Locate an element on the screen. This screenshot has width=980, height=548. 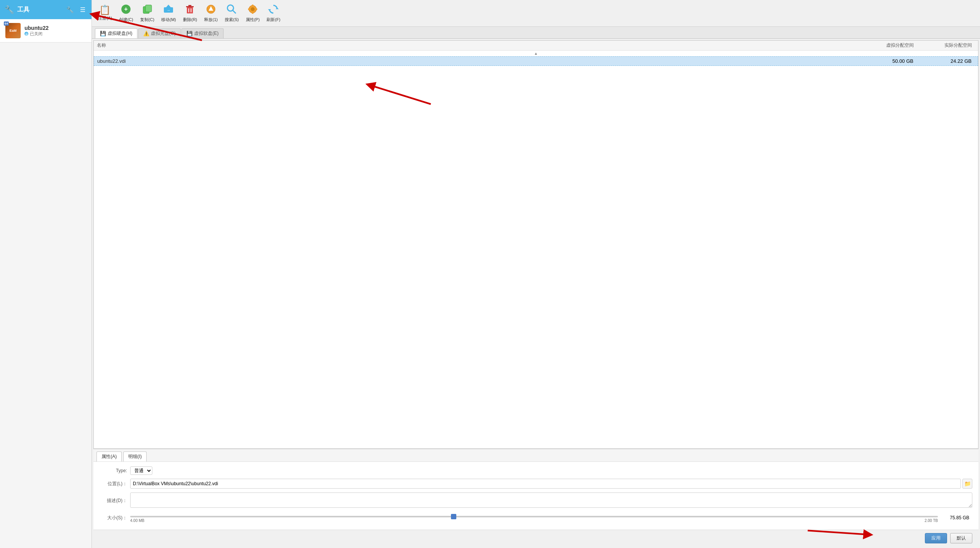
tab-vhd: 💾 虚拟硬盘(H) is located at coordinates (116, 33).